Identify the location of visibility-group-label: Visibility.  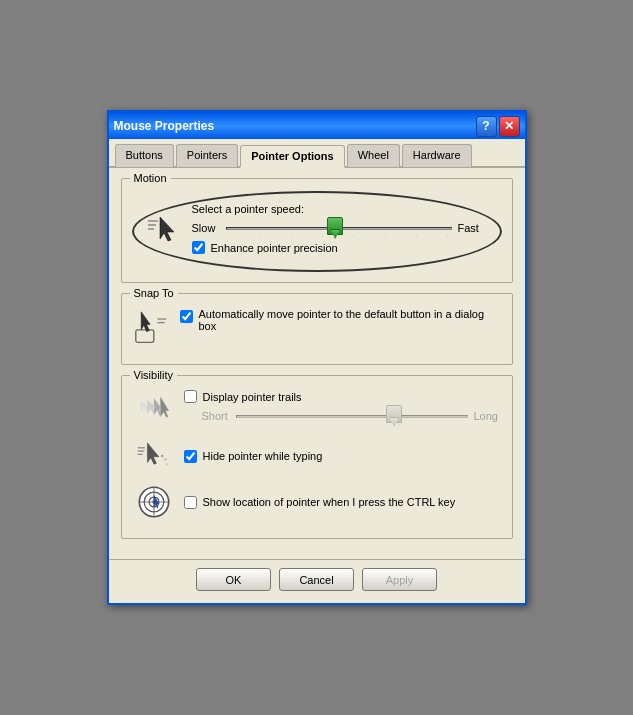
(154, 375).